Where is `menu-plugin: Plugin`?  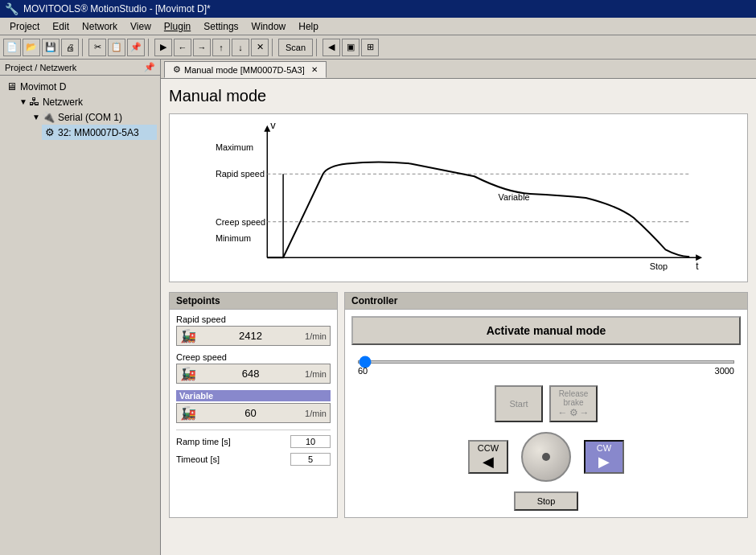
menu-plugin: Plugin is located at coordinates (177, 27).